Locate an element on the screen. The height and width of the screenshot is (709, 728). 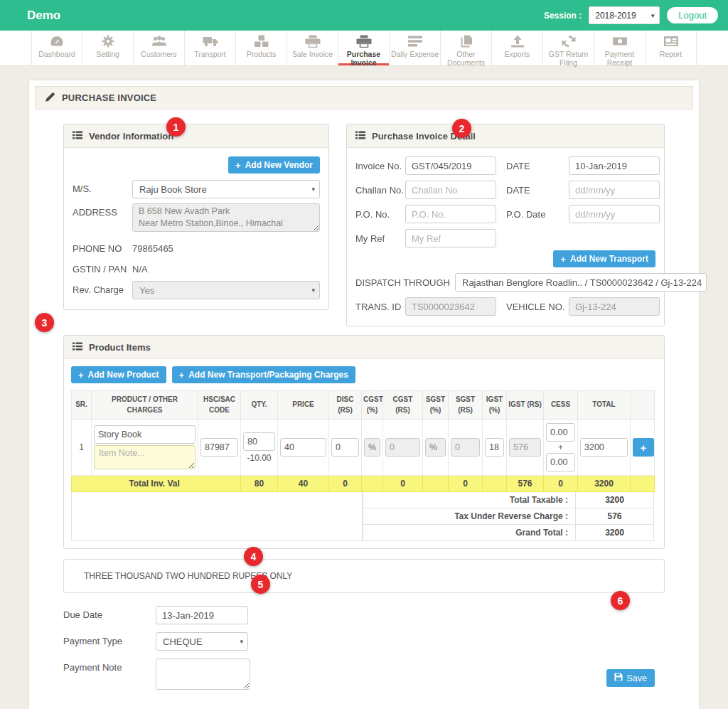
invoice-date-input is located at coordinates (614, 166).